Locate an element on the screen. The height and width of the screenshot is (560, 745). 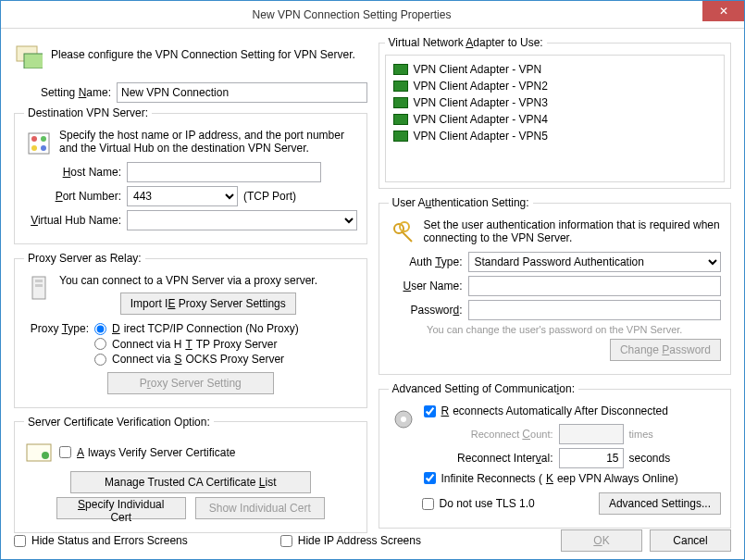
interval-suffix: seconds is located at coordinates (650, 458).